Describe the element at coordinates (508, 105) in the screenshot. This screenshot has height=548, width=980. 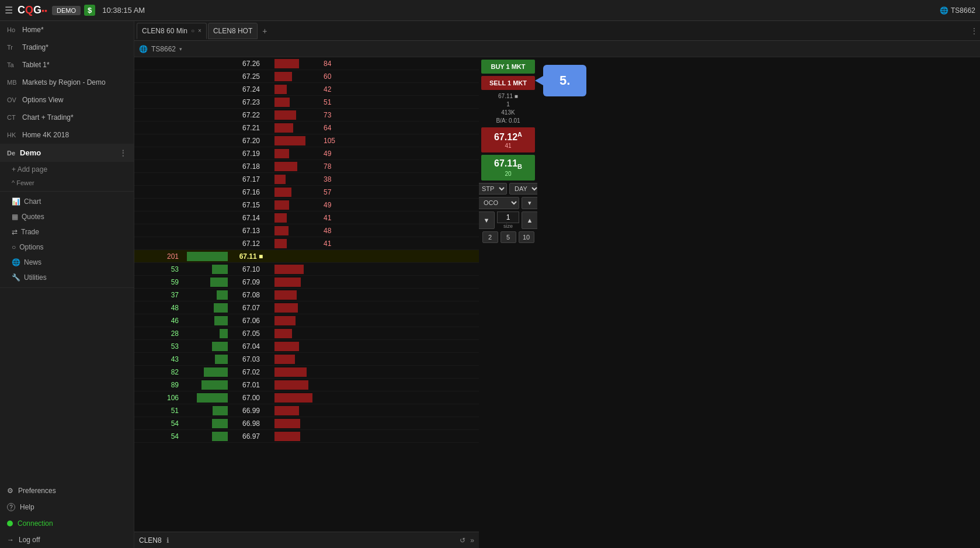
I see `qty-display: 1` at that location.